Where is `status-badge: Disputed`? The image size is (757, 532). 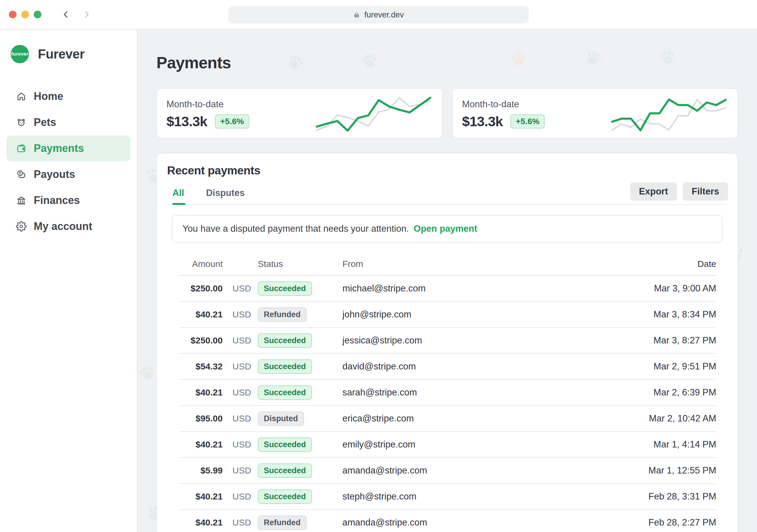
status-badge: Disputed is located at coordinates (281, 419).